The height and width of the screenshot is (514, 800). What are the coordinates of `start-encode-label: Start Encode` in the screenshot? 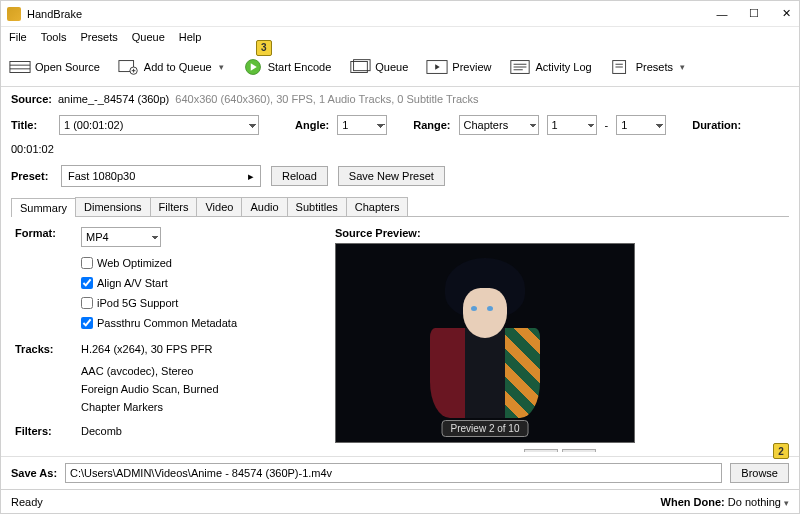 It's located at (300, 67).